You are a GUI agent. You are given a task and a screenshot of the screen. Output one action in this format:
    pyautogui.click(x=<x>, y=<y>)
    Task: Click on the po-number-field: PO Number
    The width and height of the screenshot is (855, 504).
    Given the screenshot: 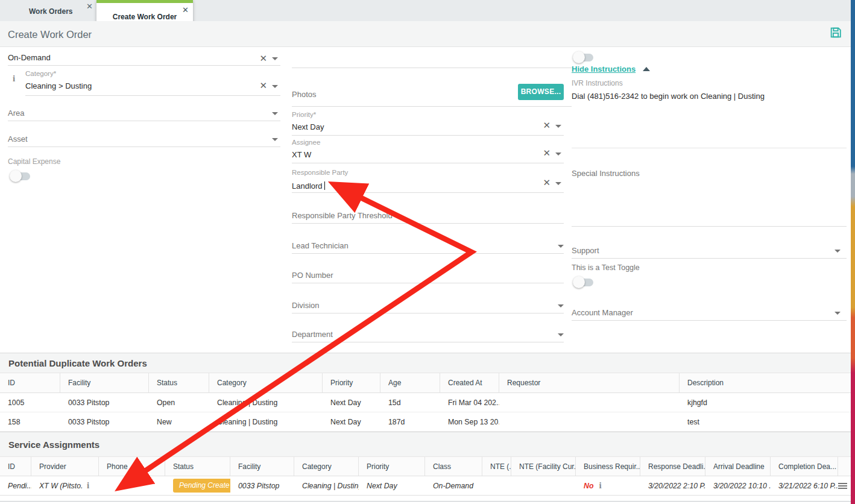 What is the action you would take?
    pyautogui.click(x=428, y=276)
    